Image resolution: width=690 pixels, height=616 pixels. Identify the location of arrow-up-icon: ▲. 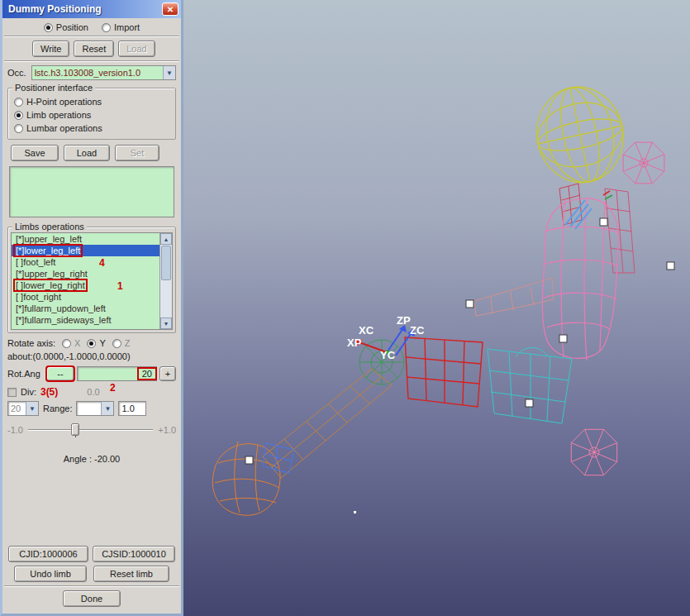
(167, 240).